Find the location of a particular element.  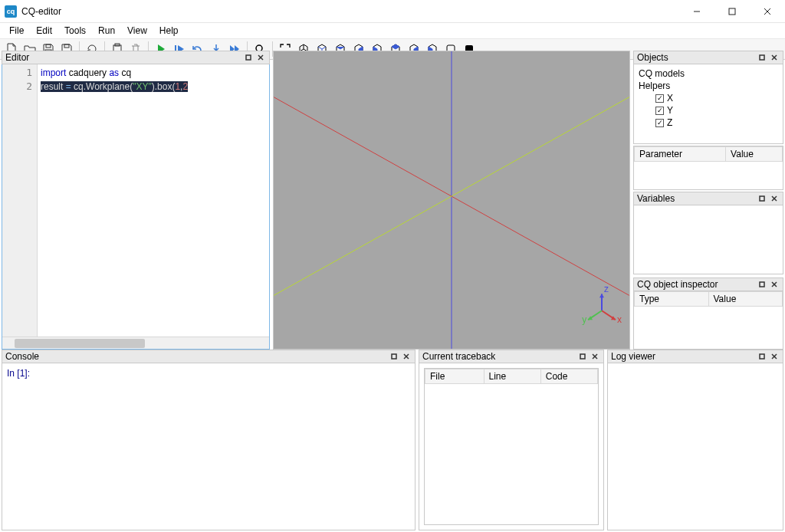

console-prompt: In [1]: is located at coordinates (18, 373).